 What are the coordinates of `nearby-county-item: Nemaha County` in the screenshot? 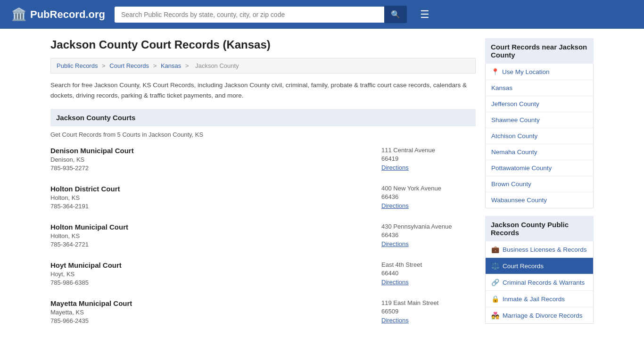 It's located at (539, 152).